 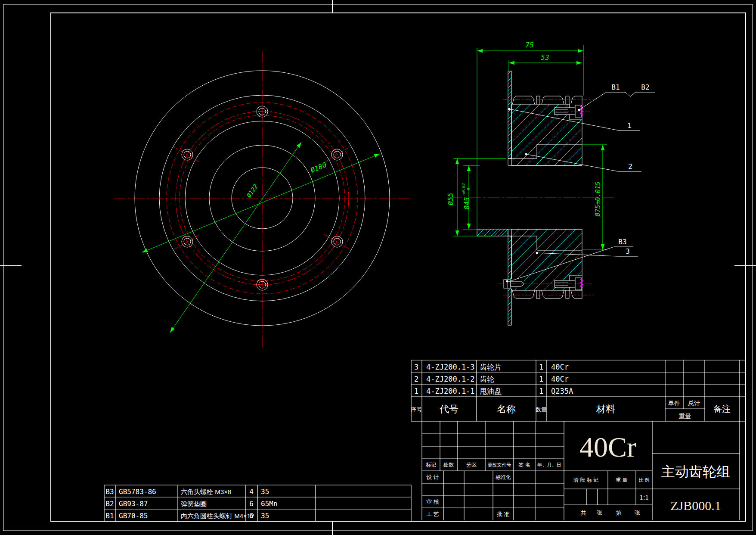 I want to click on dim-line-d180, so click(x=261, y=203).